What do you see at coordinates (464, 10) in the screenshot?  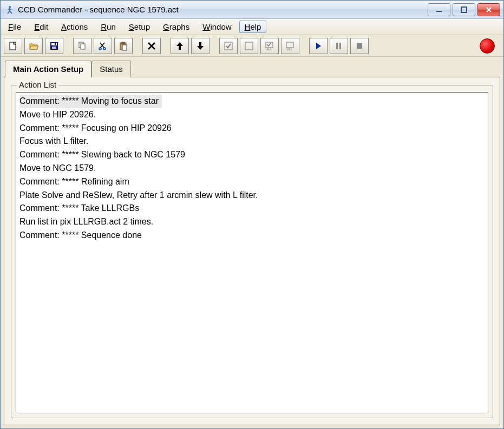 I see `window-controls` at bounding box center [464, 10].